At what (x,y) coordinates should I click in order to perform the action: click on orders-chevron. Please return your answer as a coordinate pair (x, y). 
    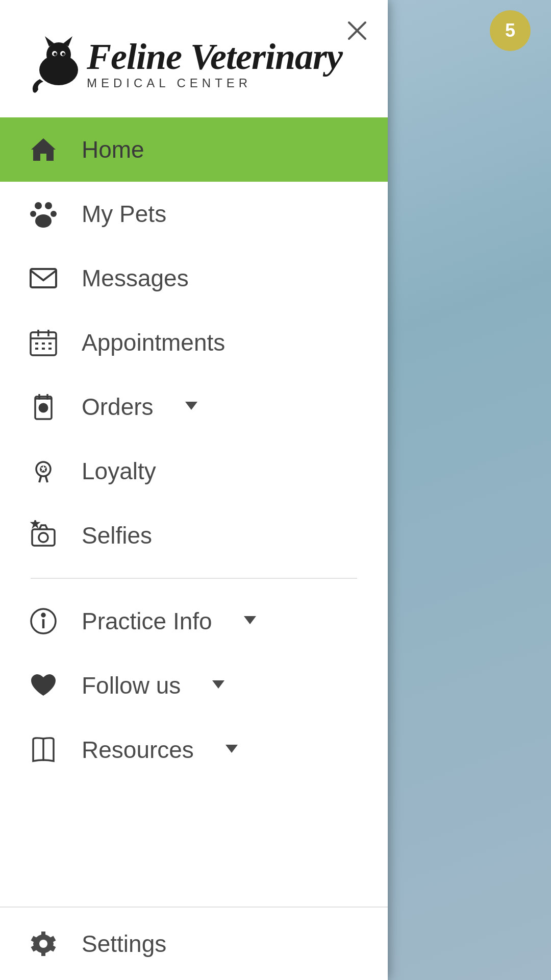
    Looking at the image, I should click on (191, 407).